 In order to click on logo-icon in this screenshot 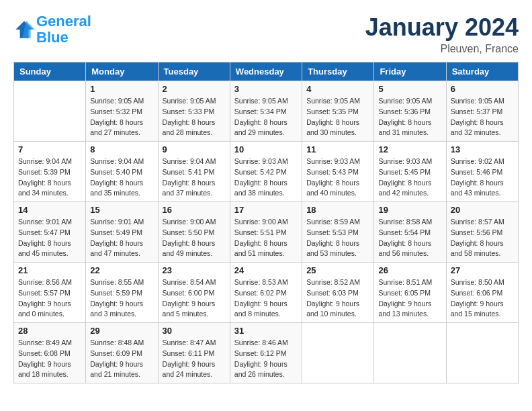, I will do `click(24, 30)`.